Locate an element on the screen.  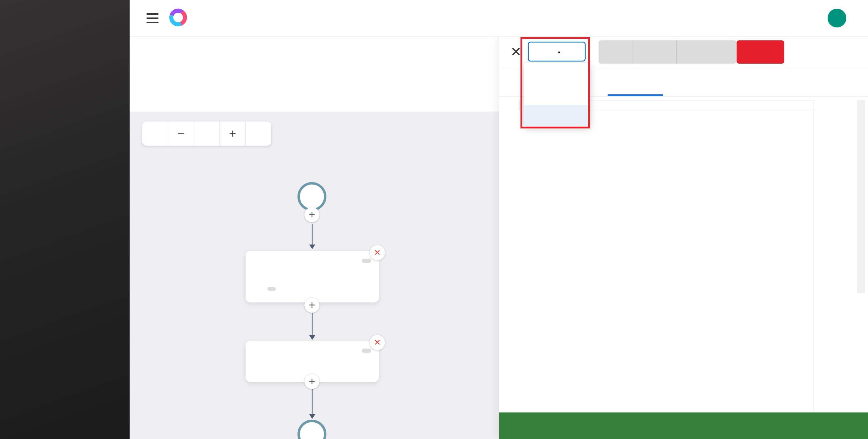
home-button is located at coordinates (155, 134).